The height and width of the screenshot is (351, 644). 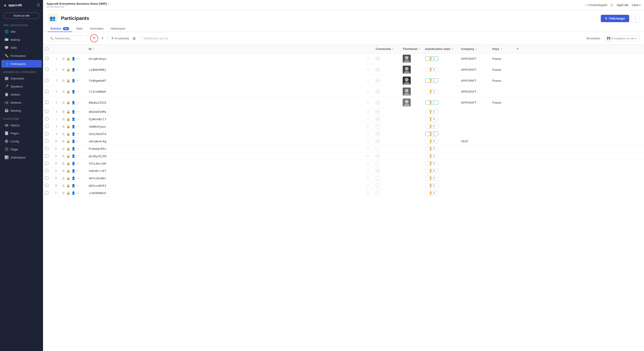 What do you see at coordinates (102, 38) in the screenshot?
I see `add-column-button: +` at bounding box center [102, 38].